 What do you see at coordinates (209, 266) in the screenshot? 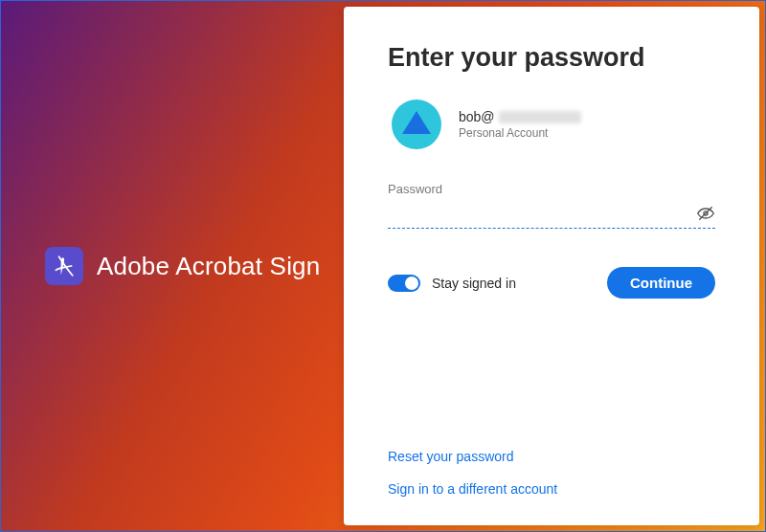
I see `brand-title: Adobe Acrobat Sign` at bounding box center [209, 266].